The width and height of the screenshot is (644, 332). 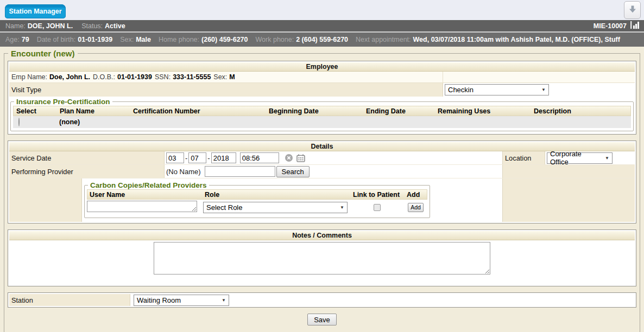 What do you see at coordinates (35, 11) in the screenshot?
I see `station-manager-tab: Station Manager` at bounding box center [35, 11].